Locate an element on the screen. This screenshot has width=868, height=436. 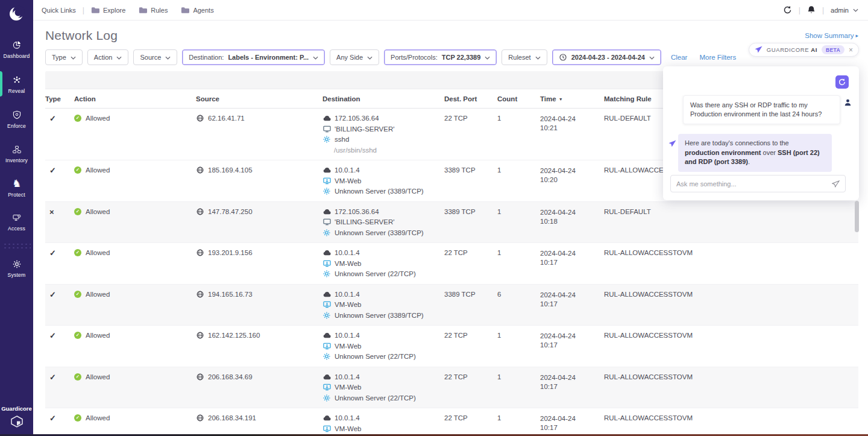
show-summary-link: Show Summary ▸ is located at coordinates (832, 36).